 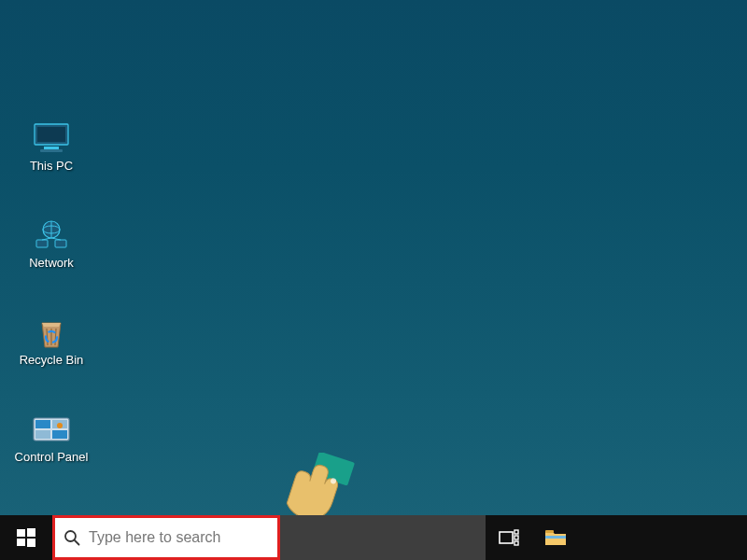 What do you see at coordinates (51, 147) in the screenshot?
I see `desktop-icon-this-pc: This PC` at bounding box center [51, 147].